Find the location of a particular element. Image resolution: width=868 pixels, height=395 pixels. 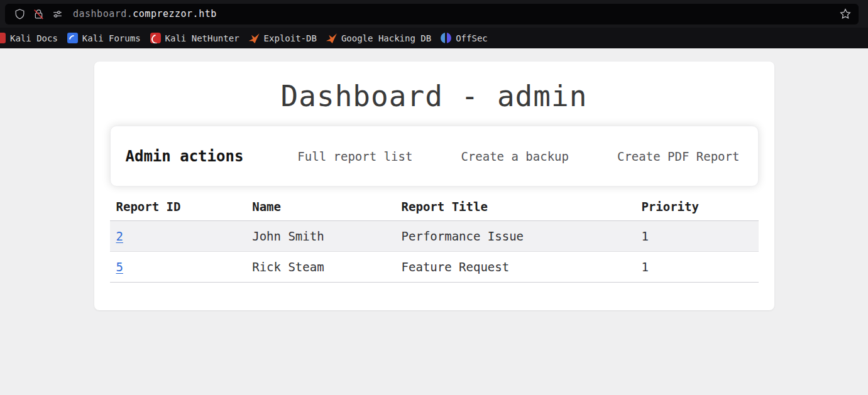

kali-nethunter-icon is located at coordinates (156, 38).